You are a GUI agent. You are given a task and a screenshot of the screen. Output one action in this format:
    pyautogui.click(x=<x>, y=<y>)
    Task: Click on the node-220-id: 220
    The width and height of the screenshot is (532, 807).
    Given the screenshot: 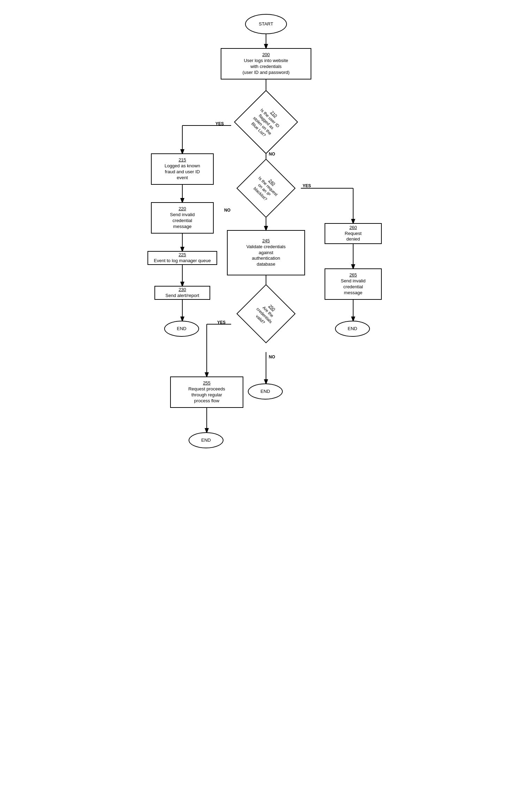 What is the action you would take?
    pyautogui.click(x=182, y=209)
    